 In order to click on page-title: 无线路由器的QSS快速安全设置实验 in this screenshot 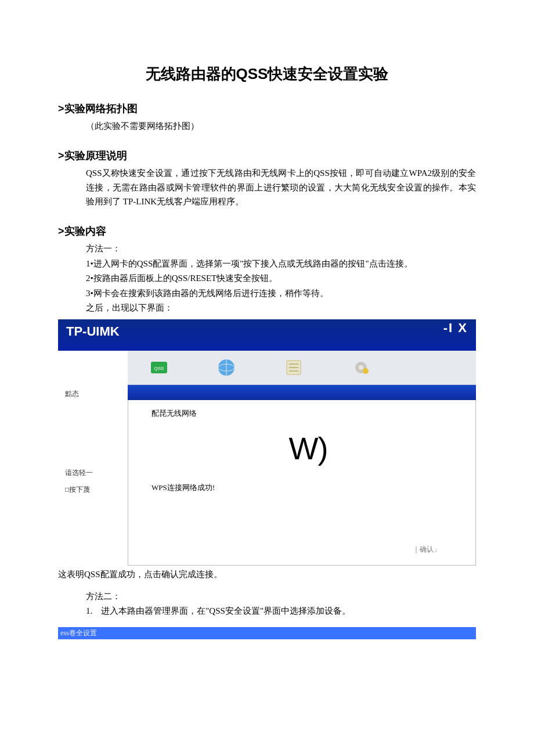, I will do `click(267, 74)`.